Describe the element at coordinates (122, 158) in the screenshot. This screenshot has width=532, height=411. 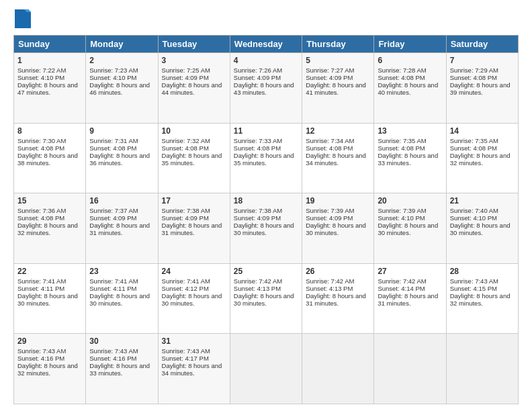
I see `calendar-cell: 9Sunrise: 7:31 AMSunset: 4:08 PMDaylight…` at that location.